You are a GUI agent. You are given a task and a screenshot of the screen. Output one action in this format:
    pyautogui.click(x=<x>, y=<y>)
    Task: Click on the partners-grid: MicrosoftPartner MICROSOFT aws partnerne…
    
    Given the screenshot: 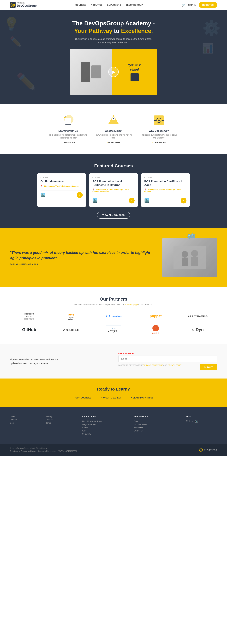 What is the action you would take?
    pyautogui.click(x=113, y=324)
    